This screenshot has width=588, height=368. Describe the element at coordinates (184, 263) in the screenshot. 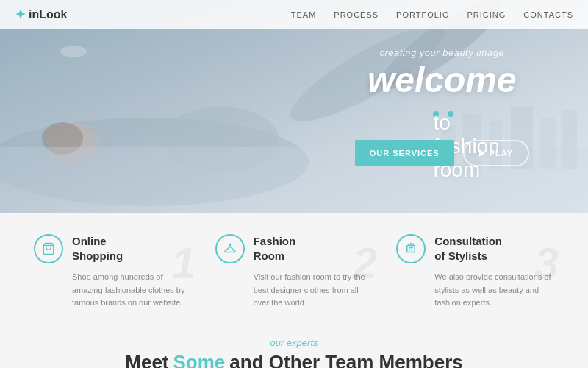

I see `feature-number-1: 1` at that location.